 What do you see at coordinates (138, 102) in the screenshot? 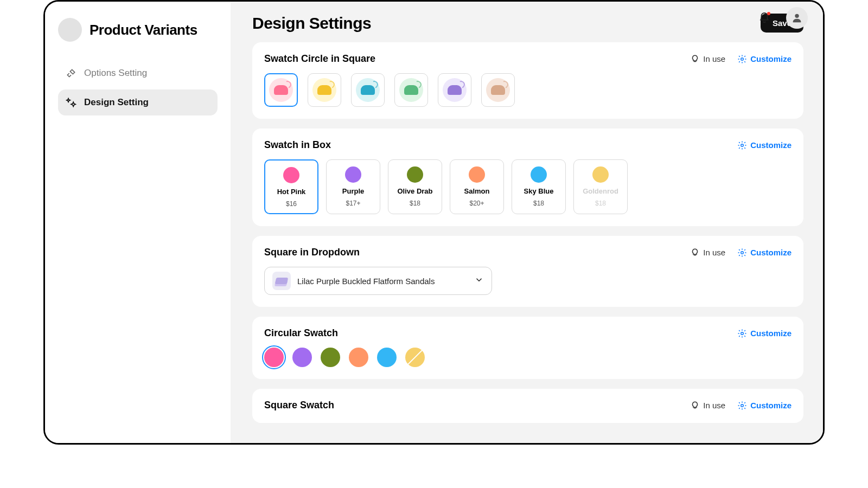
I see `sidebar-item-design-setting: Design Setting` at bounding box center [138, 102].